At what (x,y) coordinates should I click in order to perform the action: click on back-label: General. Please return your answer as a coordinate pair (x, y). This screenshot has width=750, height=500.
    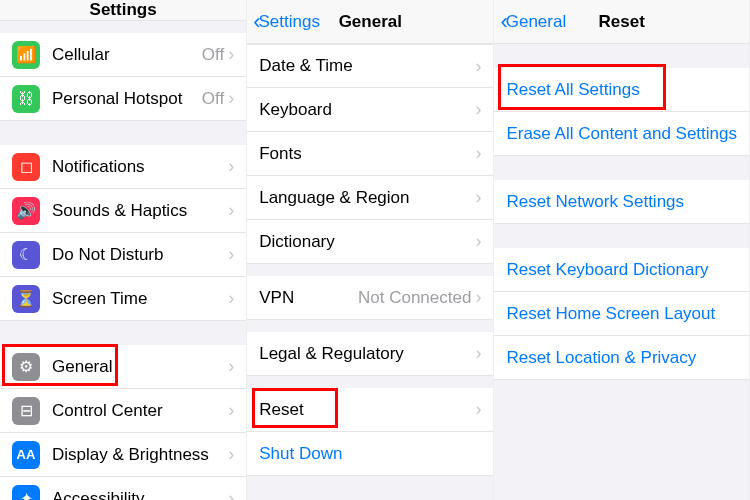
    Looking at the image, I should click on (536, 22).